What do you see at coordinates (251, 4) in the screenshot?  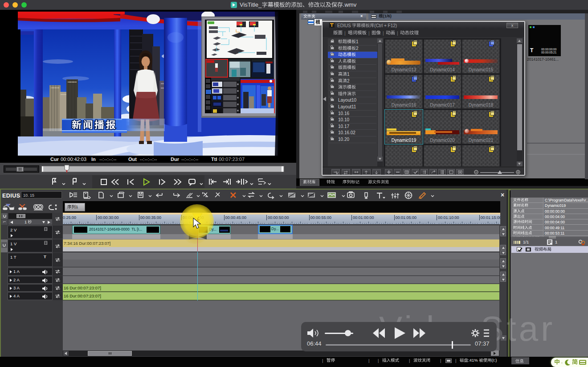 I see `svg-text: VisTitle_` at bounding box center [251, 4].